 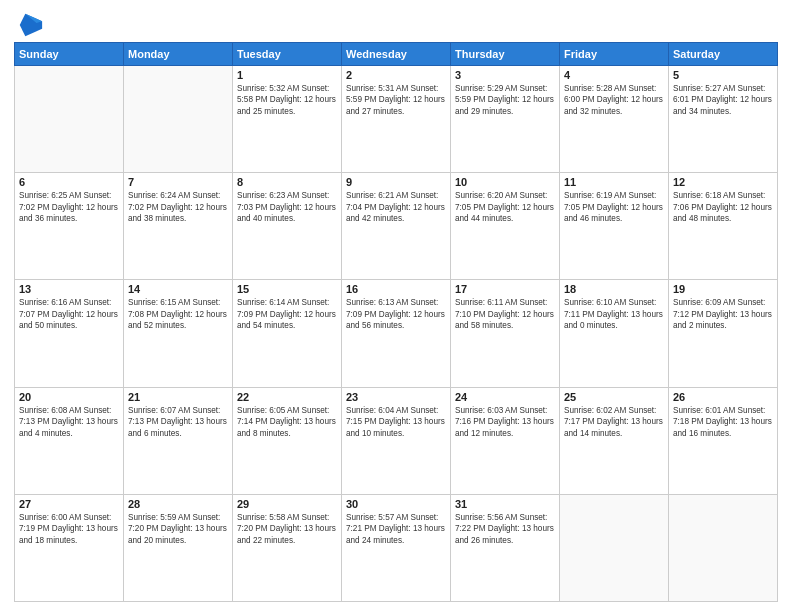 I want to click on calendar-cell: 23Sunrise: 6:04 AM Sunset: 7:15 PM Dayli…, so click(x=396, y=440).